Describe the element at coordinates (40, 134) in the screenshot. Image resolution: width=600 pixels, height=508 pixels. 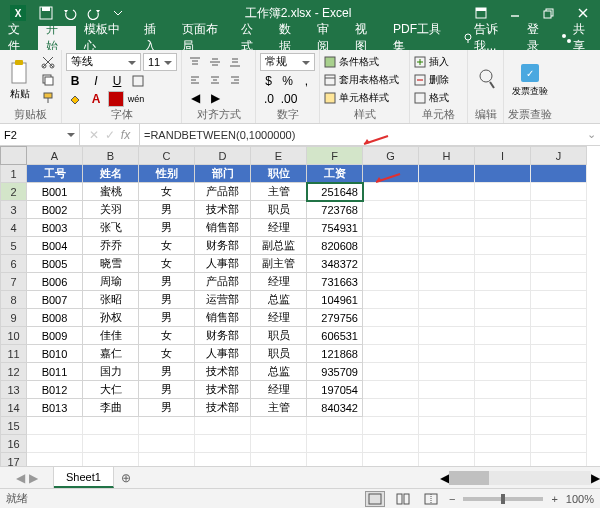
I see `name-box: F2` at that location.